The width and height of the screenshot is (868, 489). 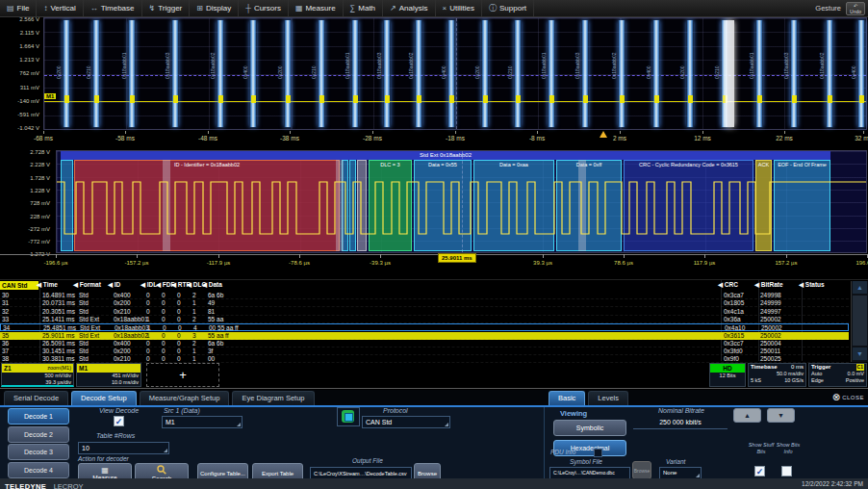 I want to click on menu-item-file: ▤File, so click(x=18, y=8).